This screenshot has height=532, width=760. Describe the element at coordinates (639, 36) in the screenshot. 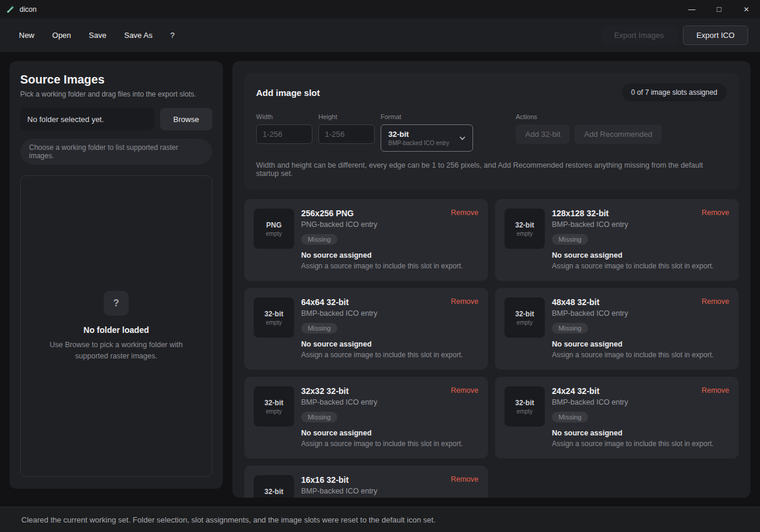

I see `export-images-button: Export Images` at that location.